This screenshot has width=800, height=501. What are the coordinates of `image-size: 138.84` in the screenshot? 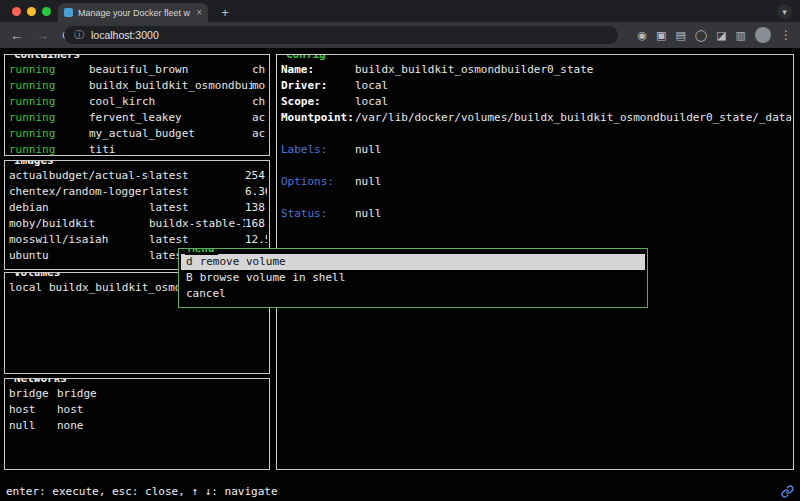 It's located at (256, 208).